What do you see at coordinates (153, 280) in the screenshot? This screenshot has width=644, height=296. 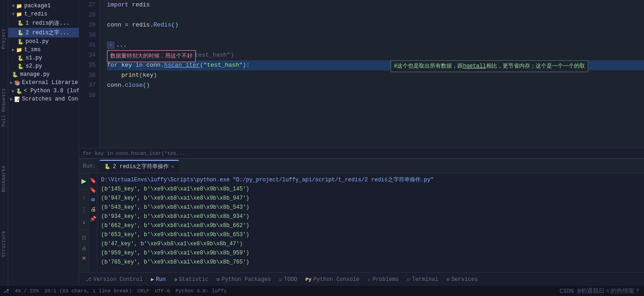 I see `run-icon: ▶` at bounding box center [153, 280].